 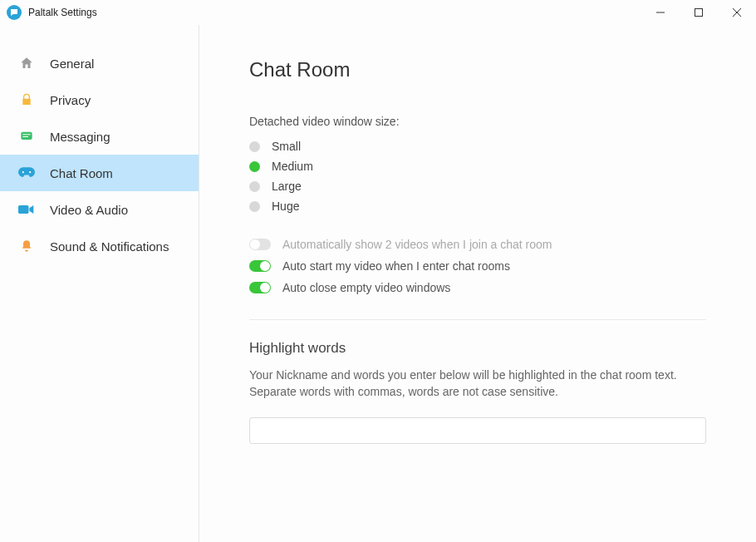 I want to click on divider, so click(x=478, y=319).